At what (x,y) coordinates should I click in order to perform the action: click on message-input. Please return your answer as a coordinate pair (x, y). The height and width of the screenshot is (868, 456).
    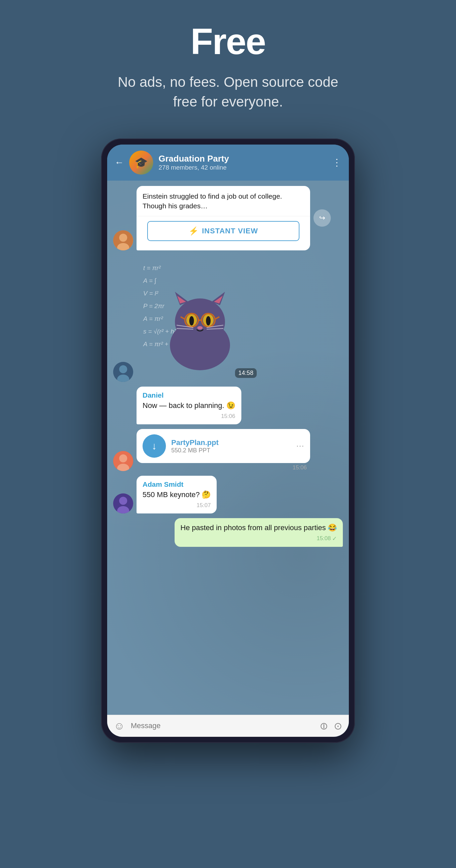
    Looking at the image, I should click on (222, 726).